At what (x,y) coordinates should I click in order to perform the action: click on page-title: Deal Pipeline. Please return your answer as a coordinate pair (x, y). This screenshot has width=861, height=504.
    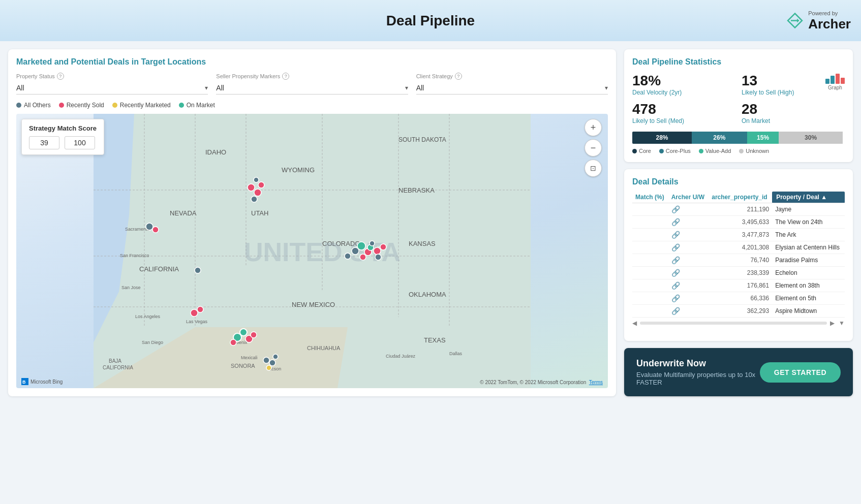
    Looking at the image, I should click on (430, 21).